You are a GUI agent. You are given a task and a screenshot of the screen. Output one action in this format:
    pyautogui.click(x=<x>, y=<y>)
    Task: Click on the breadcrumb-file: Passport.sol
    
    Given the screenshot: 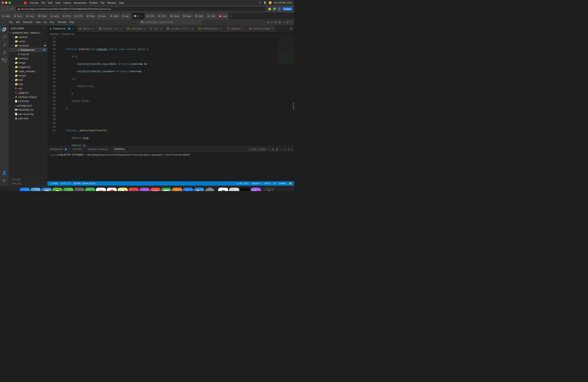 What is the action you would take?
    pyautogui.click(x=68, y=34)
    